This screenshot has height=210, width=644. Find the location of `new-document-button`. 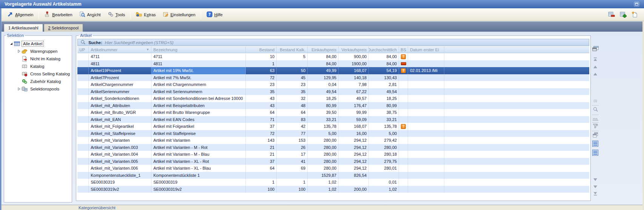

new-document-button is located at coordinates (635, 15).